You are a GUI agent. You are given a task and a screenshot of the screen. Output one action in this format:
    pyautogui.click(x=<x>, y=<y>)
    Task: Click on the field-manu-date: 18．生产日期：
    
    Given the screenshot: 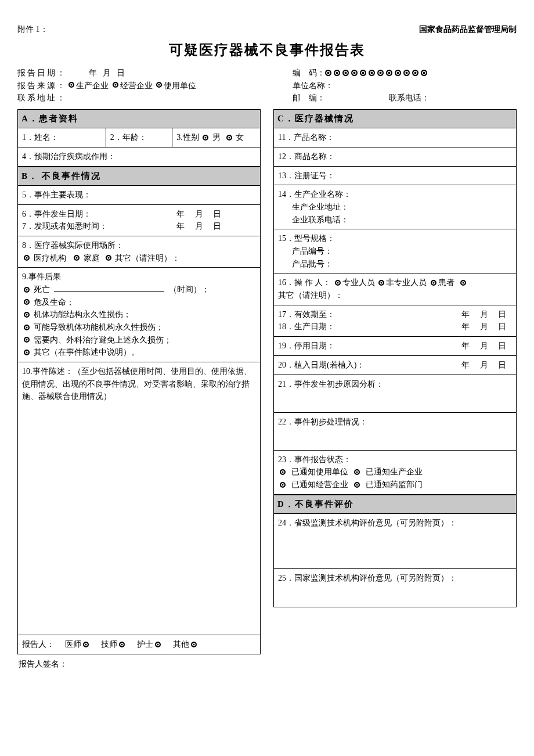 What is the action you would take?
    pyautogui.click(x=306, y=327)
    